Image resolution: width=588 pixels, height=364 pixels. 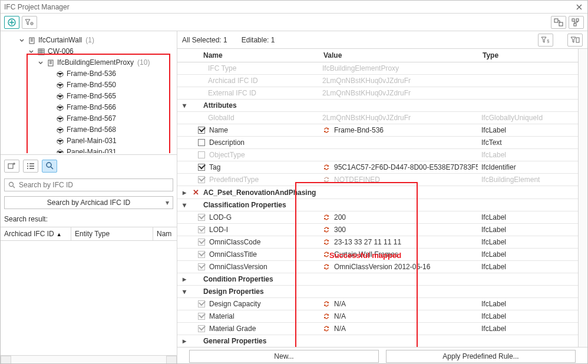 What do you see at coordinates (382, 317) in the screenshot?
I see `prop-row: Material N/A IfcLabel` at bounding box center [382, 317].